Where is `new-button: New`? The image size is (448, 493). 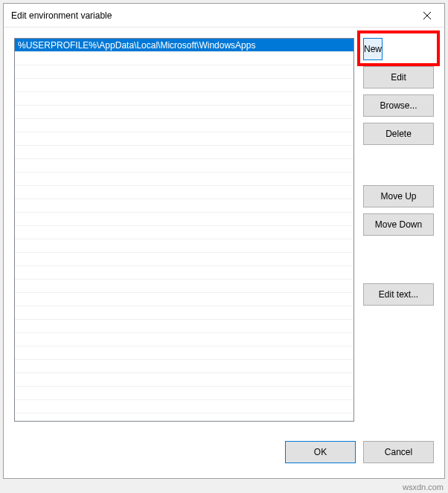
new-button: New is located at coordinates (373, 49).